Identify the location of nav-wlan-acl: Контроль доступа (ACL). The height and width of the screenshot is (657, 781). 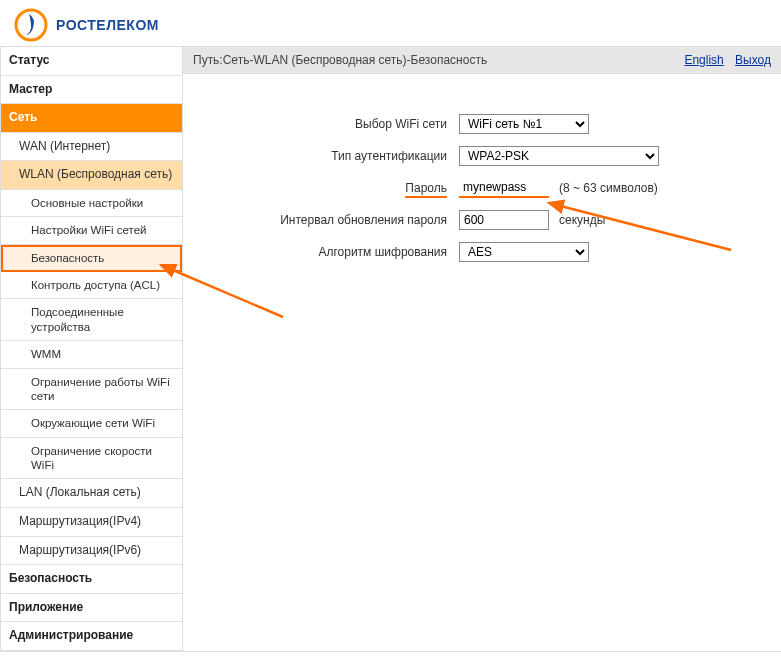
(92, 286).